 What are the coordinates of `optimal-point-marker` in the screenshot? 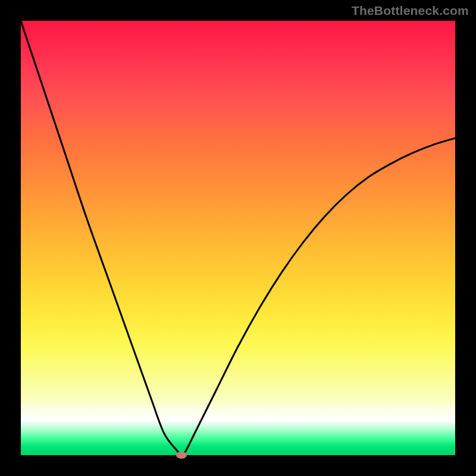 It's located at (181, 455).